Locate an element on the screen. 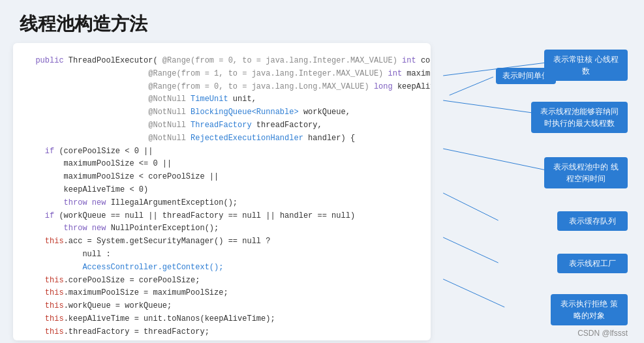 Image resolution: width=644 pixels, height=343 pixels. code-line: null : is located at coordinates (222, 255).